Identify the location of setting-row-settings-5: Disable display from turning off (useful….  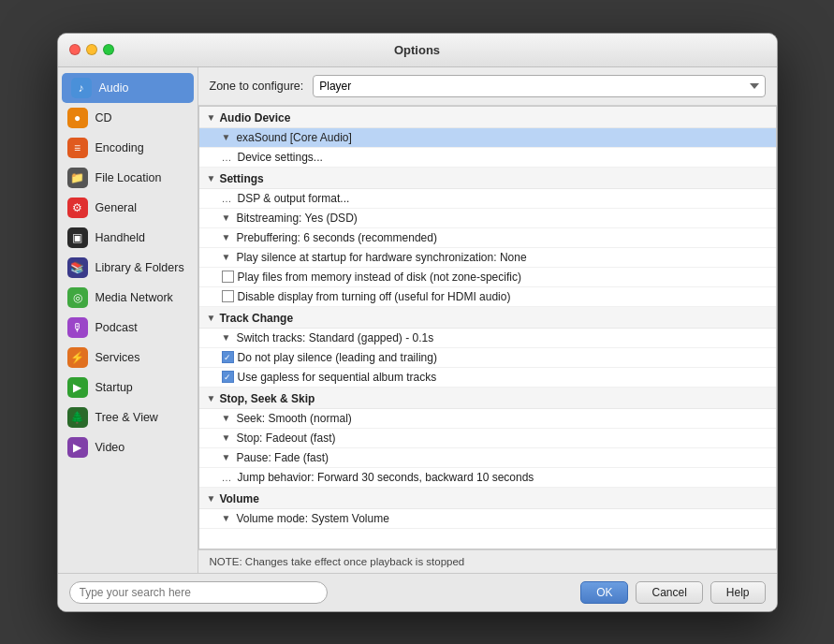
(488, 298).